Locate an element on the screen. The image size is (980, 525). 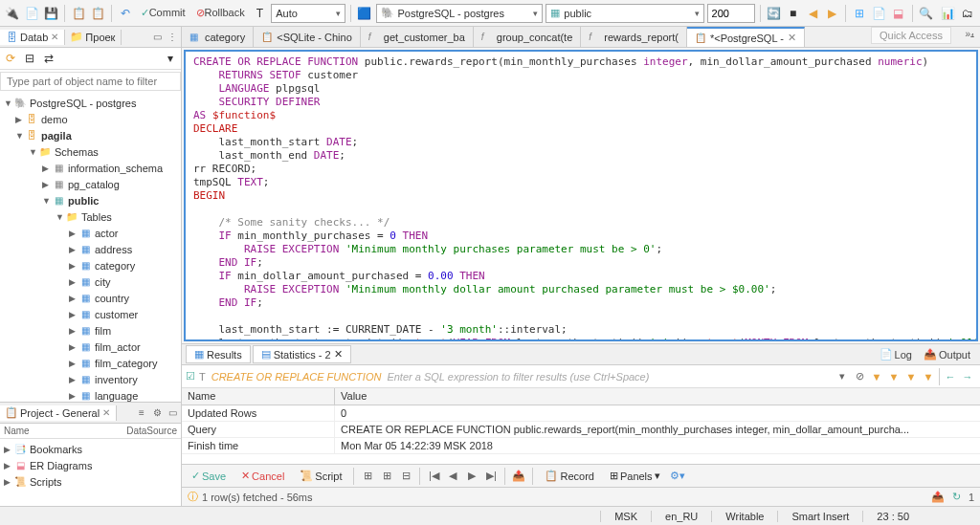
last-icon: ▶| is located at coordinates (491, 476).